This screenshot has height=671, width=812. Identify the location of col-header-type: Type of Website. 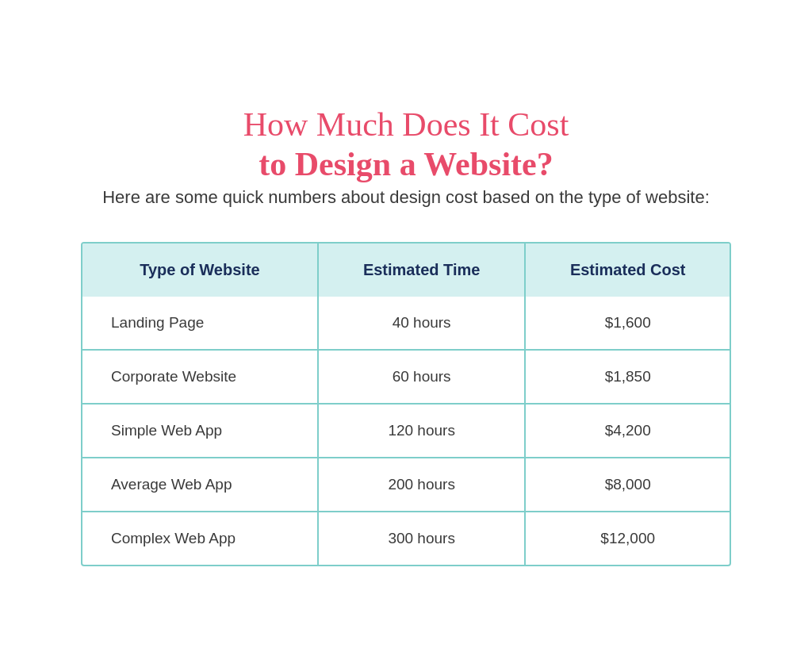
(200, 270).